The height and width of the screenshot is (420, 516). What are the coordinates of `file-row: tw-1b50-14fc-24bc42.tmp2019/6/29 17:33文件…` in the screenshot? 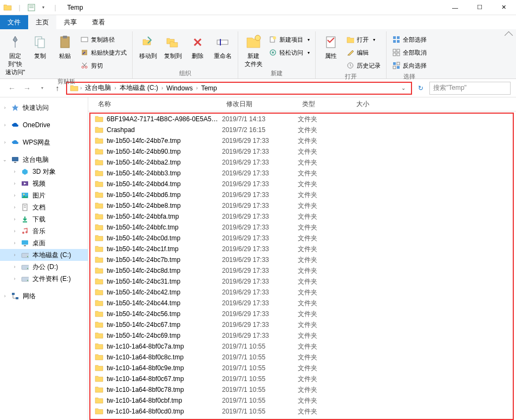 It's located at (302, 292).